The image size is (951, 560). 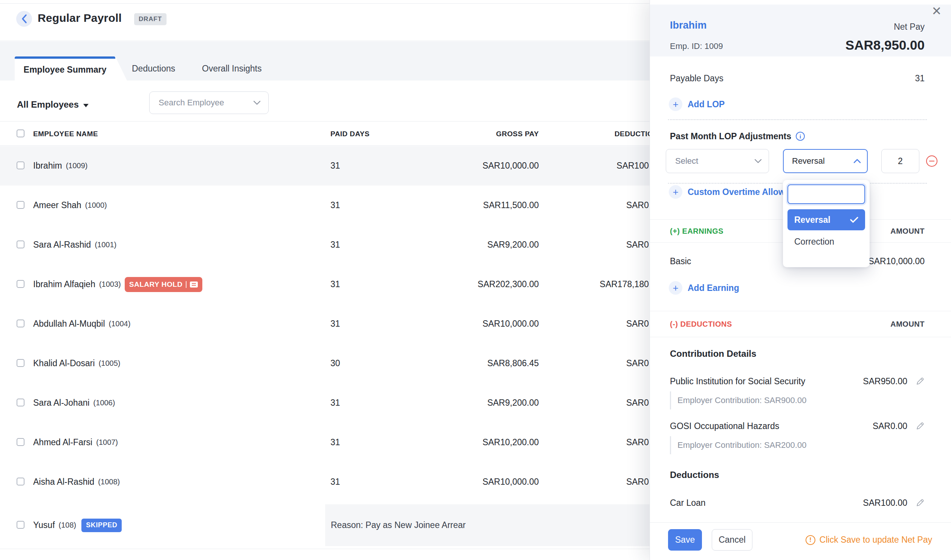 I want to click on add-lop-button: + Add LOP, so click(x=696, y=104).